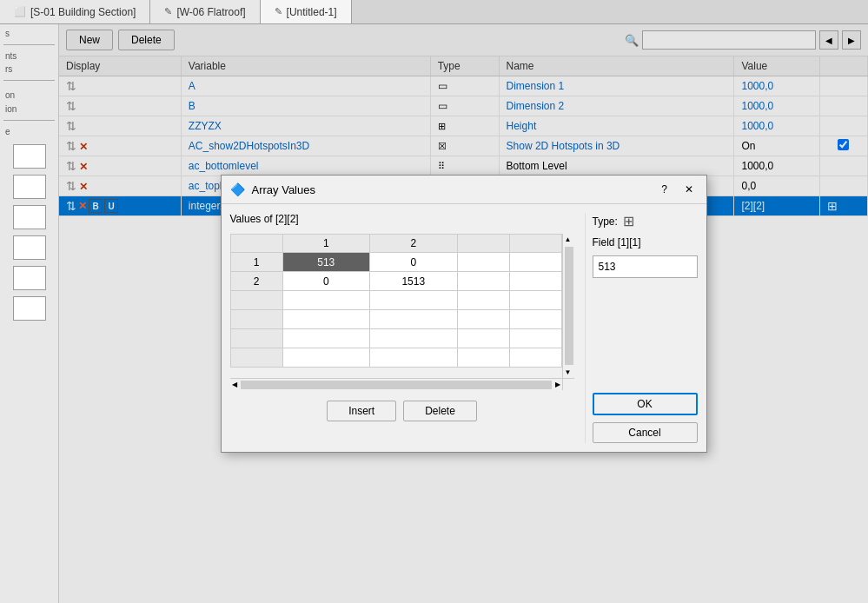  Describe the element at coordinates (30, 314) in the screenshot. I see `sidebar: s nts rs on ion e` at that location.